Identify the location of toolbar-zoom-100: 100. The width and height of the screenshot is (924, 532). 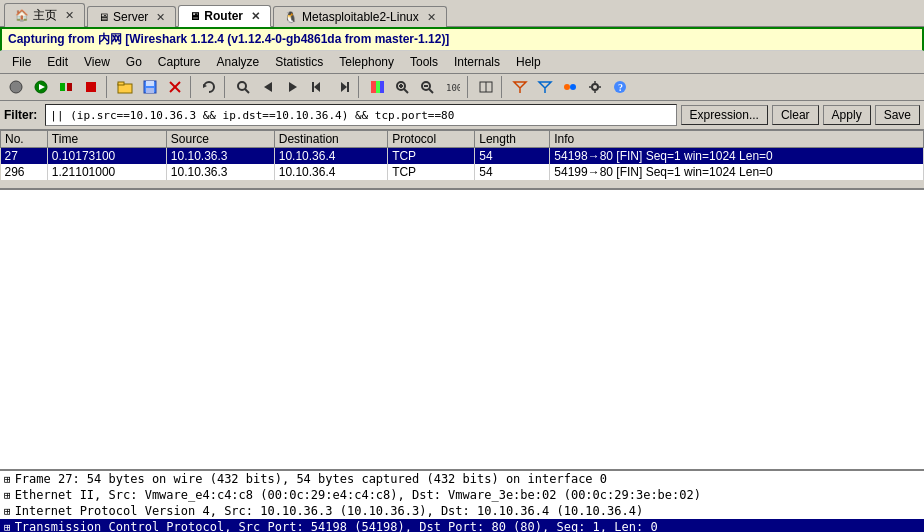
(452, 87).